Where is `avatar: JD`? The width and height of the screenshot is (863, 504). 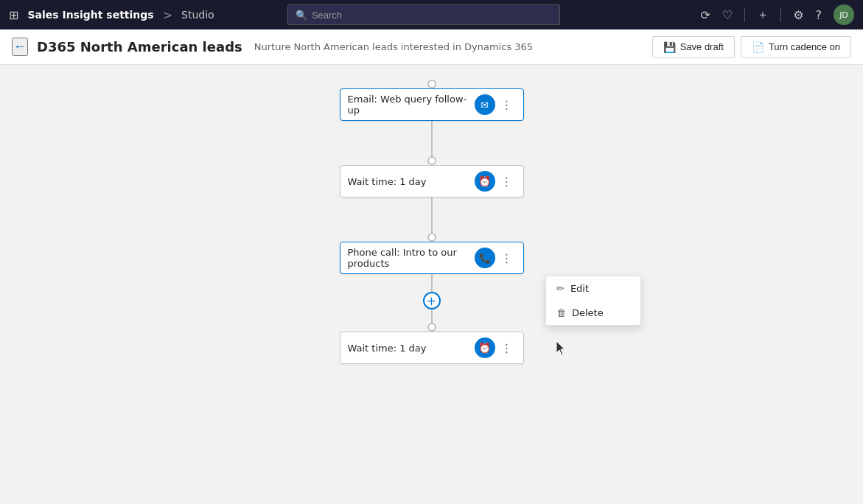 avatar: JD is located at coordinates (844, 15).